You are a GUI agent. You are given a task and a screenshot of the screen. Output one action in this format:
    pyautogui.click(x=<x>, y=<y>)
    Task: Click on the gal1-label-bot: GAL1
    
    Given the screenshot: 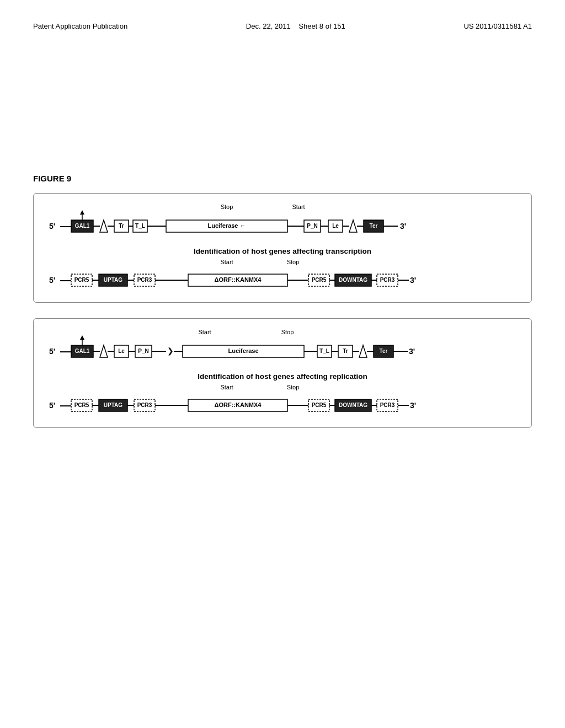 What is the action you would take?
    pyautogui.click(x=83, y=351)
    